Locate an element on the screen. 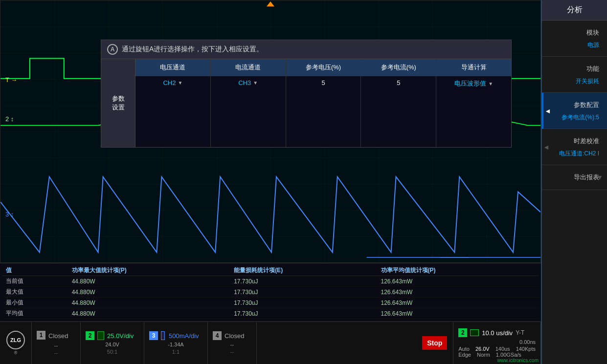 This screenshot has width=607, height=364. watermark: www.icitronics.com is located at coordinates (518, 361).